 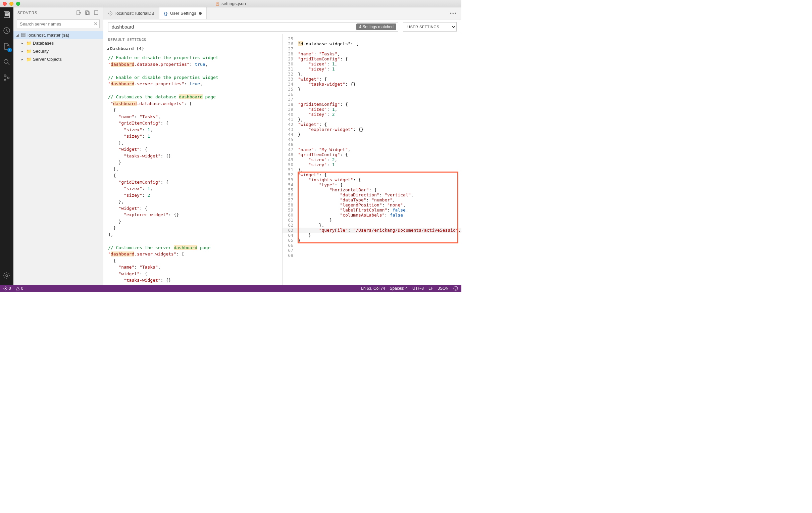 I want to click on status-feedback-icon, so click(x=456, y=288).